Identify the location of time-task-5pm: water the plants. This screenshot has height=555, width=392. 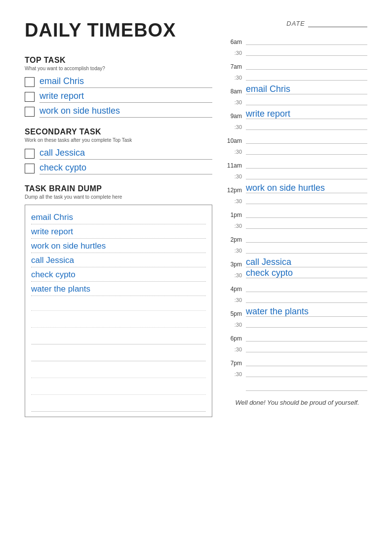
(277, 311).